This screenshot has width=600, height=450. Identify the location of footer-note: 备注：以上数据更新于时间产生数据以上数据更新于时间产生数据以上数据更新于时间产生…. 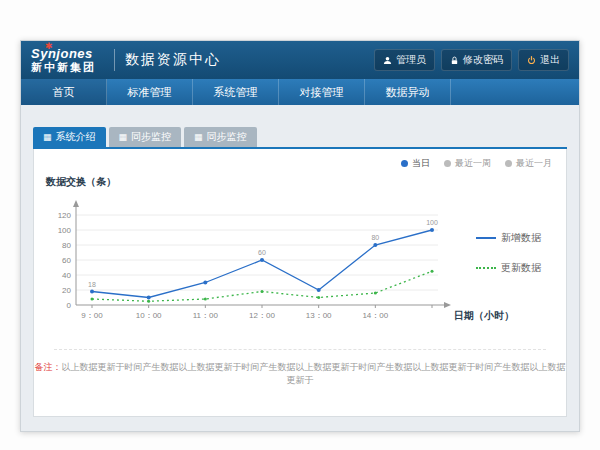
(300, 374).